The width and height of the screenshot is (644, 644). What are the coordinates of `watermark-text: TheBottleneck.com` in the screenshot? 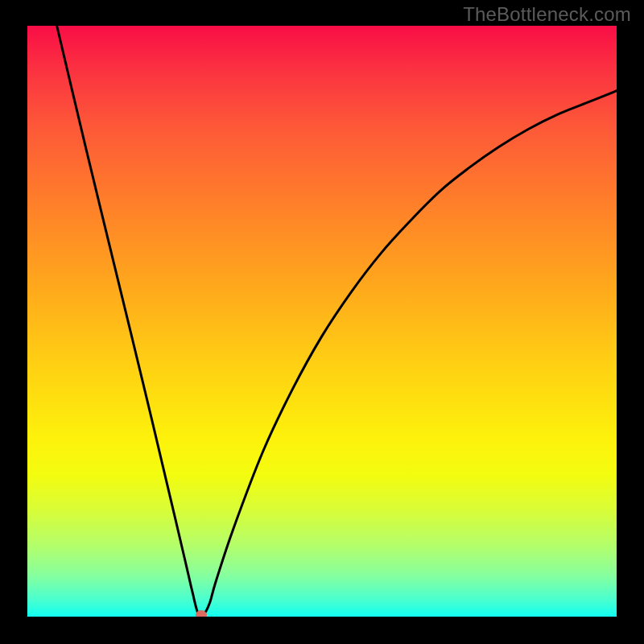 It's located at (547, 14).